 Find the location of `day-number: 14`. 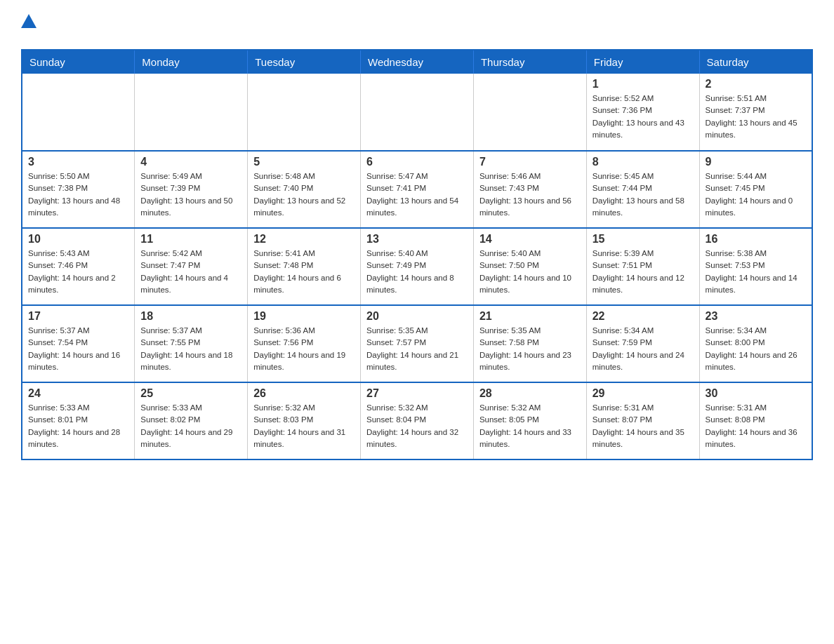

day-number: 14 is located at coordinates (530, 239).